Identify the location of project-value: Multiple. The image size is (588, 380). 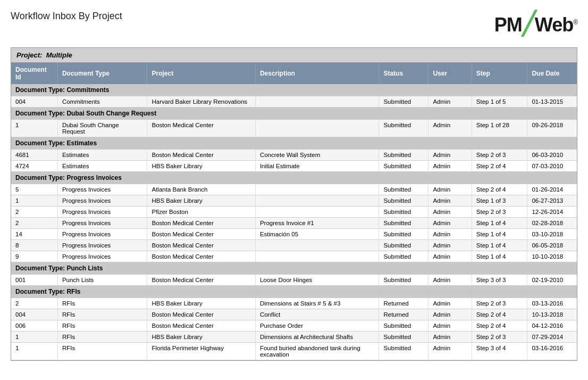
(60, 55).